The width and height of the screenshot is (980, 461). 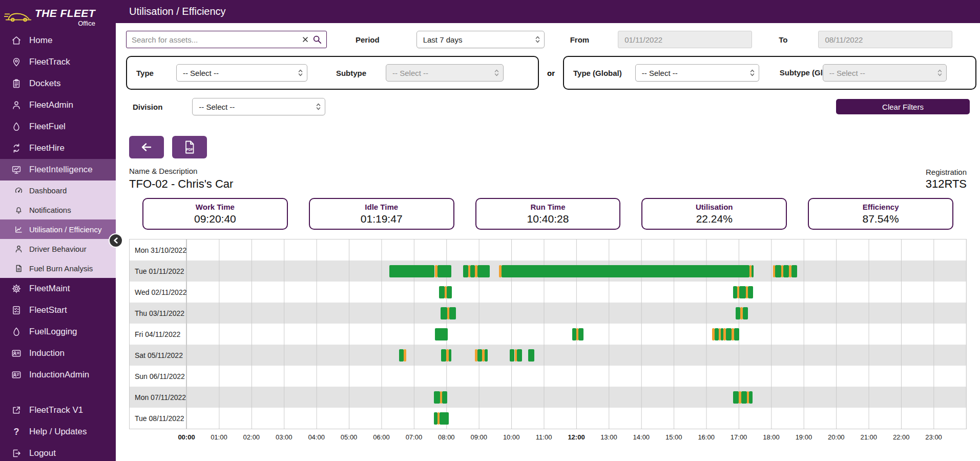 I want to click on report-icon, so click(x=18, y=269).